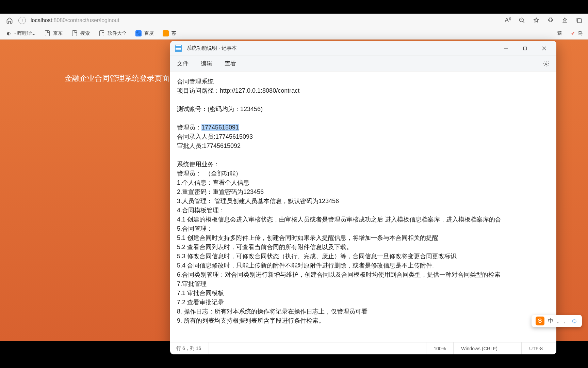 This screenshot has width=588, height=368. I want to click on bookmark-bilibili: ◐ - 哔哩哔..., so click(20, 33).